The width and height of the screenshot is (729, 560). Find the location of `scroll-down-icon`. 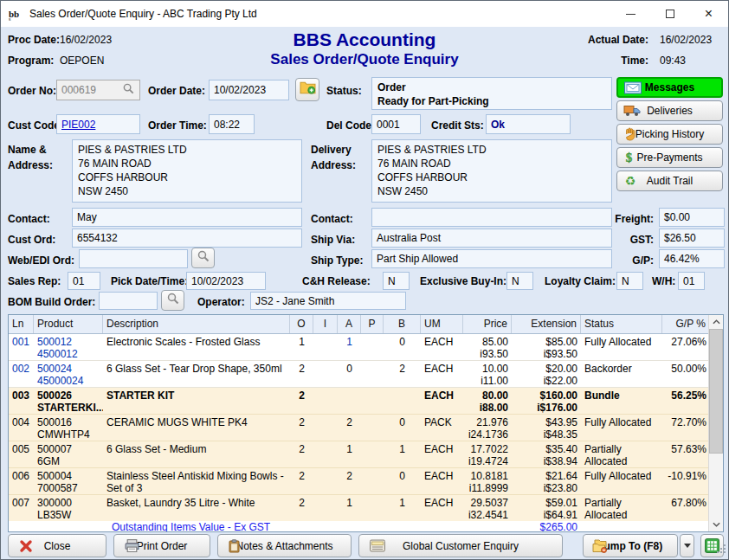

scroll-down-icon is located at coordinates (716, 525).